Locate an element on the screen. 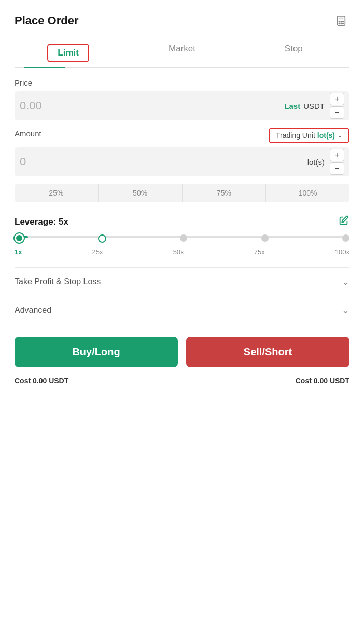  percent-row: 25% 50% 75% 100% is located at coordinates (182, 193).